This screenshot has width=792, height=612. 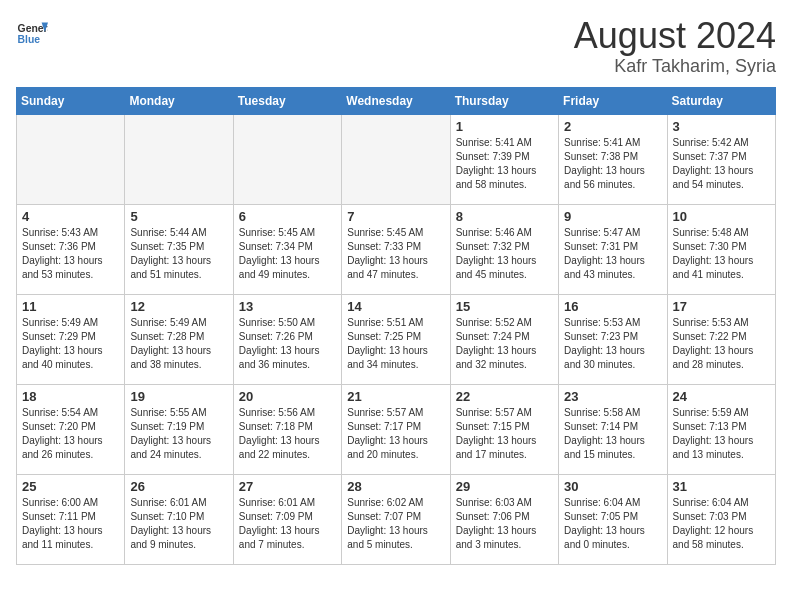 What do you see at coordinates (722, 396) in the screenshot?
I see `day-number: 24` at bounding box center [722, 396].